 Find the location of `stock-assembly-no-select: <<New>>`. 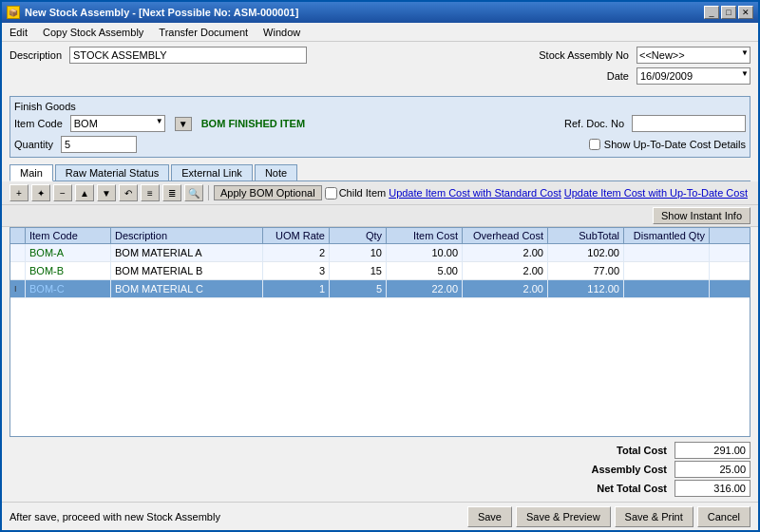

stock-assembly-no-select: <<New>> is located at coordinates (694, 55).